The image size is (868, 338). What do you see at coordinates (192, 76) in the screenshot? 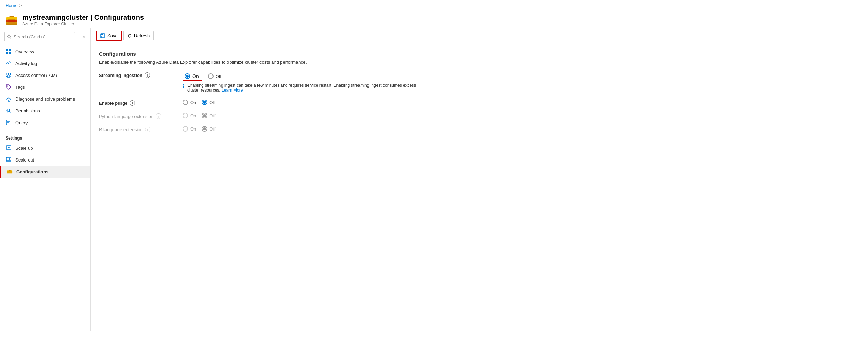
I see `streaming-on-highlighted: On` at bounding box center [192, 76].